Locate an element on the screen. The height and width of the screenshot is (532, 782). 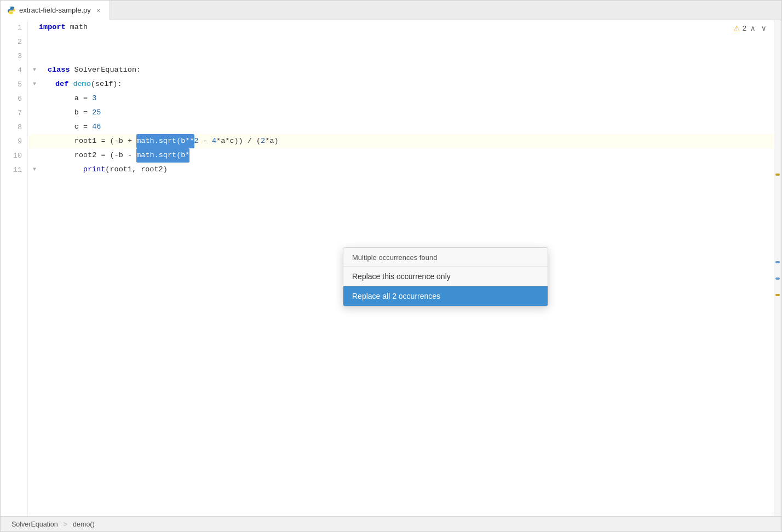
code-text: - is located at coordinates (205, 141).